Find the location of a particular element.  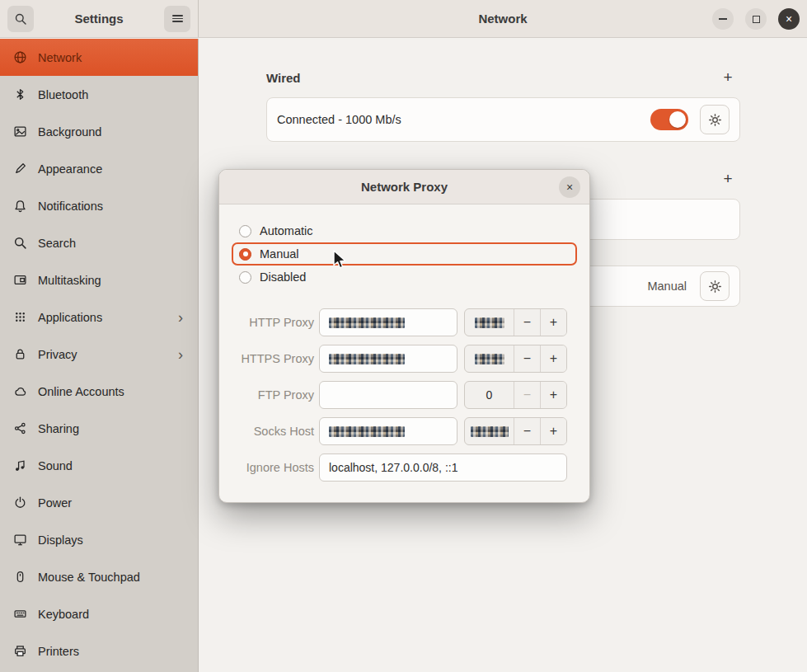

http-proxy-input is located at coordinates (388, 322).